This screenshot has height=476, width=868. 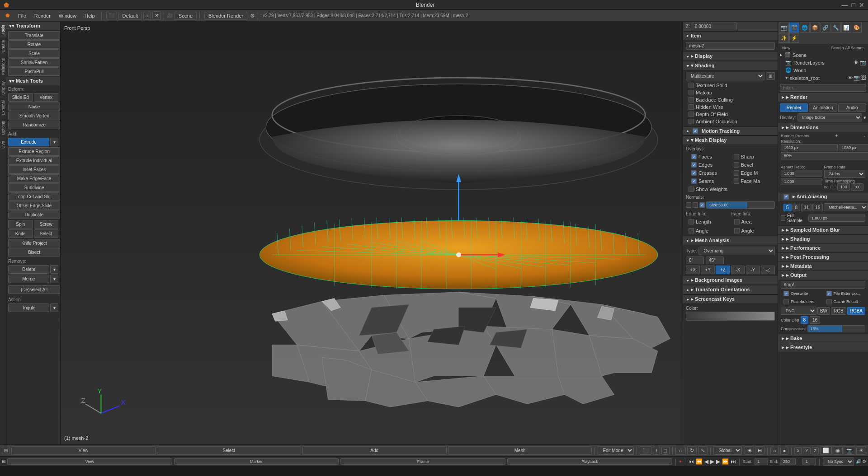 I want to click on aa-header: ▸ Anti-Aliasing, so click(x=823, y=197).